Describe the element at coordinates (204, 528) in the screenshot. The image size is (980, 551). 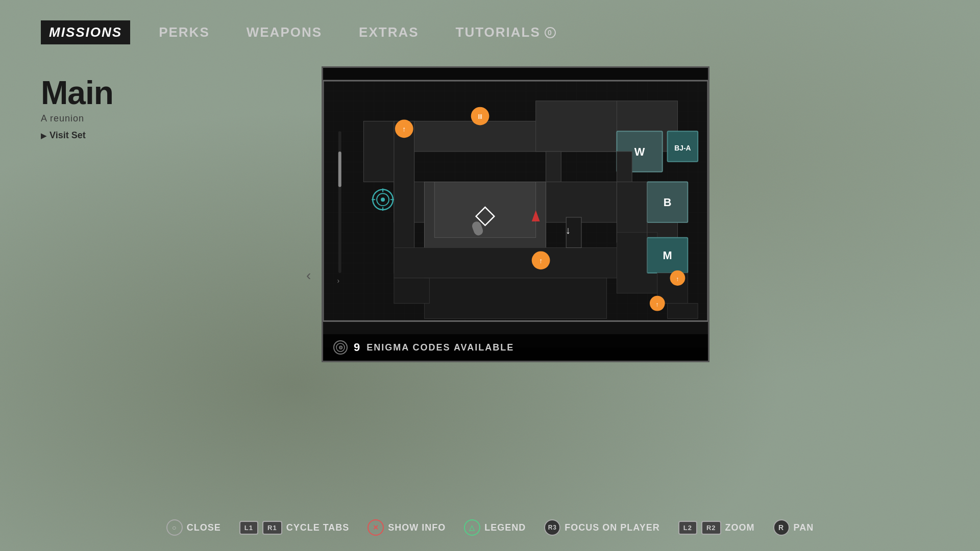
I see `close-label: CLOSE` at that location.